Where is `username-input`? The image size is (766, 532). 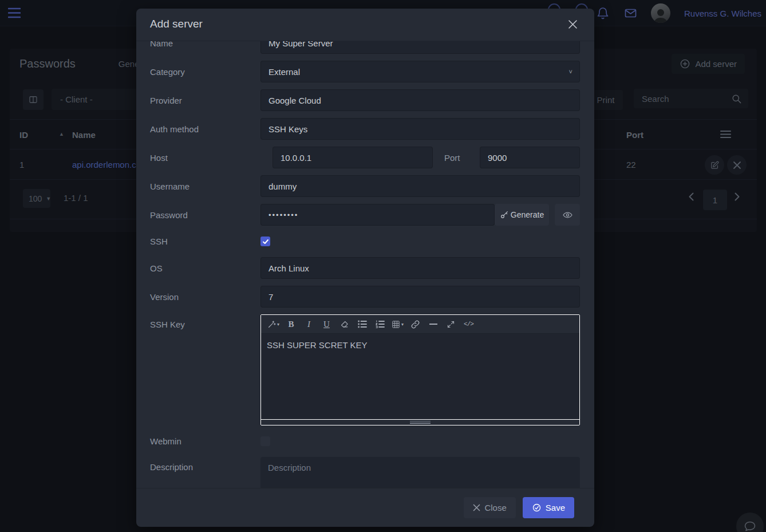
username-input is located at coordinates (420, 186).